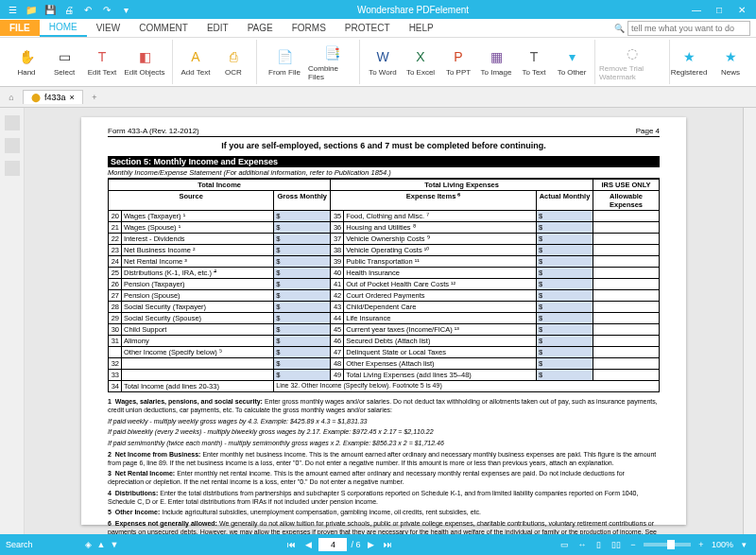 The width and height of the screenshot is (756, 555). I want to click on to-excel-button: XTo Excel, so click(421, 62).